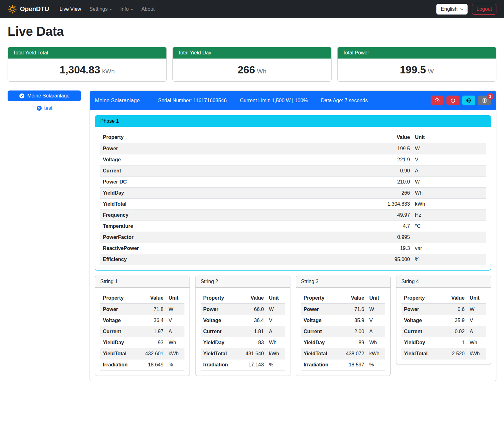 This screenshot has height=430, width=504. I want to click on cpu-icon, so click(469, 101).